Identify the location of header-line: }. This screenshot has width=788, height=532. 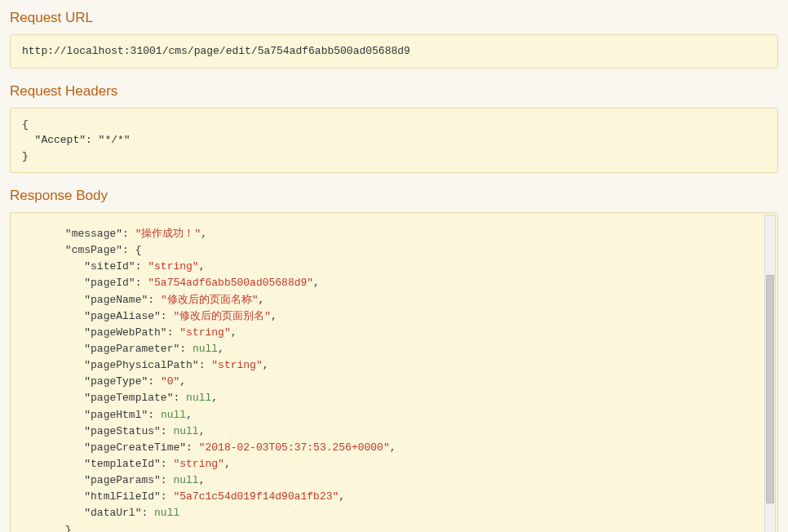
(394, 157).